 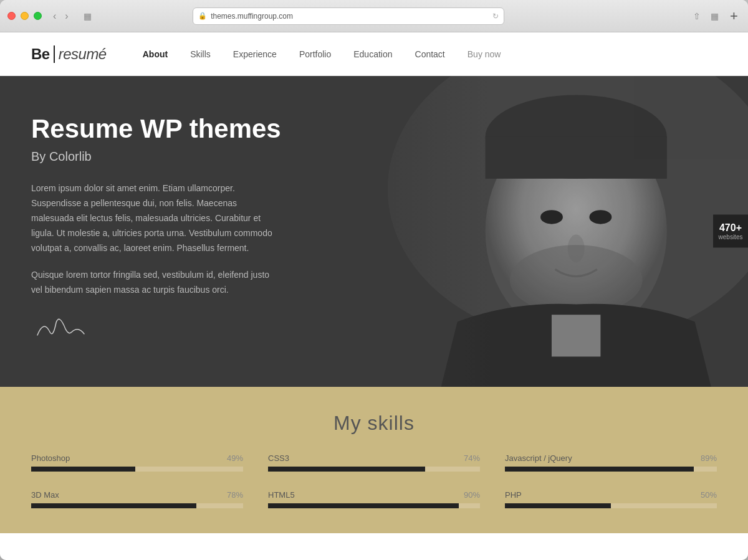 What do you see at coordinates (374, 495) in the screenshot?
I see `skill-header: HTML5 90%` at bounding box center [374, 495].